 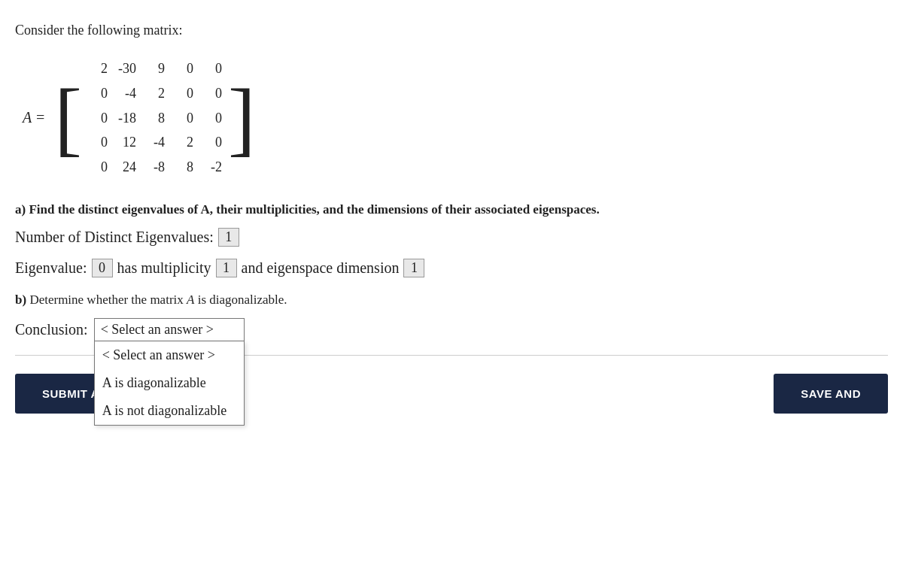 What do you see at coordinates (155, 69) in the screenshot?
I see `matrix-cell: 9` at bounding box center [155, 69].